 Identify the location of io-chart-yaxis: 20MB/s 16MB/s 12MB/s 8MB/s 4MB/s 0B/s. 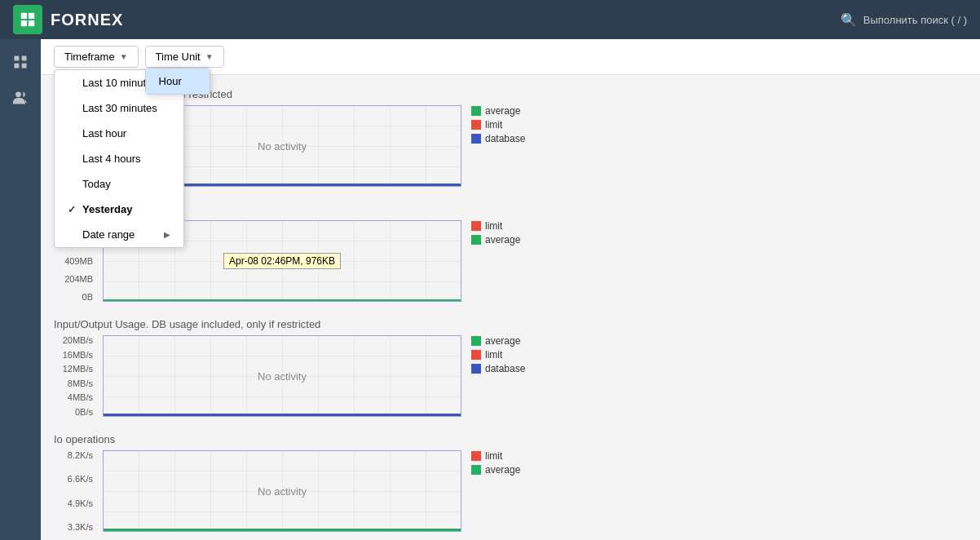
(73, 376).